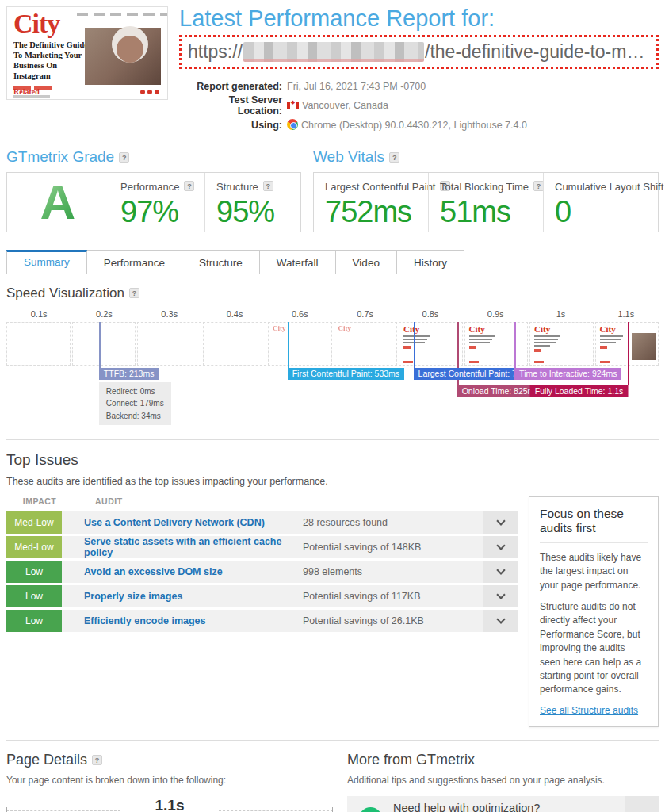 The height and width of the screenshot is (812, 665). Describe the element at coordinates (135, 404) in the screenshot. I see `ttfb-breakdown: Redirect: 0ms Connect: 179ms Backend: 34…` at that location.